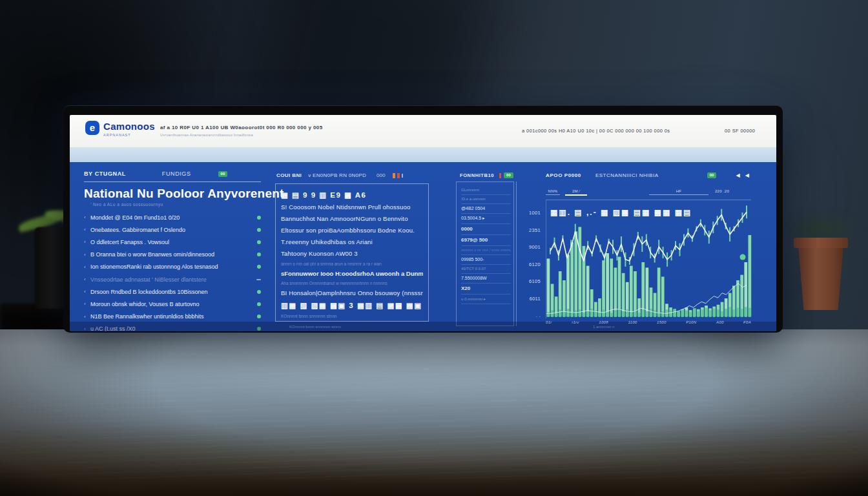  Describe the element at coordinates (486, 200) in the screenshot. I see `quote-row: /D.e a.unnnnn` at that location.